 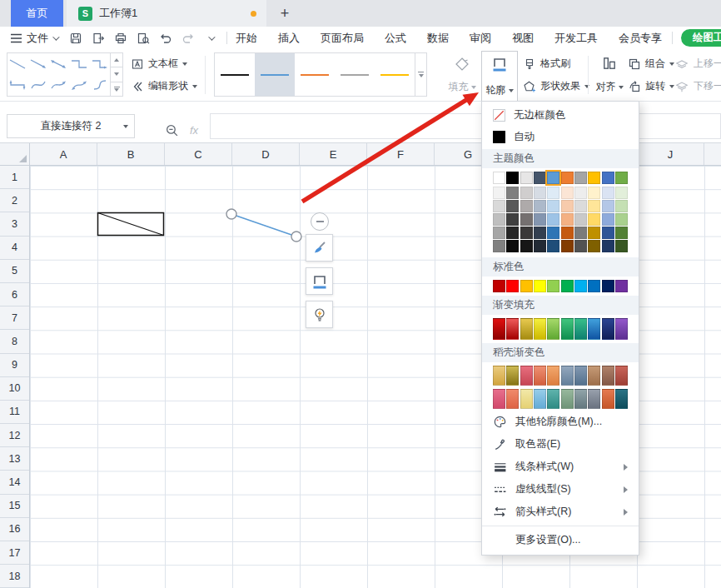 What do you see at coordinates (15, 459) in the screenshot?
I see `row-header-12: 13` at bounding box center [15, 459].